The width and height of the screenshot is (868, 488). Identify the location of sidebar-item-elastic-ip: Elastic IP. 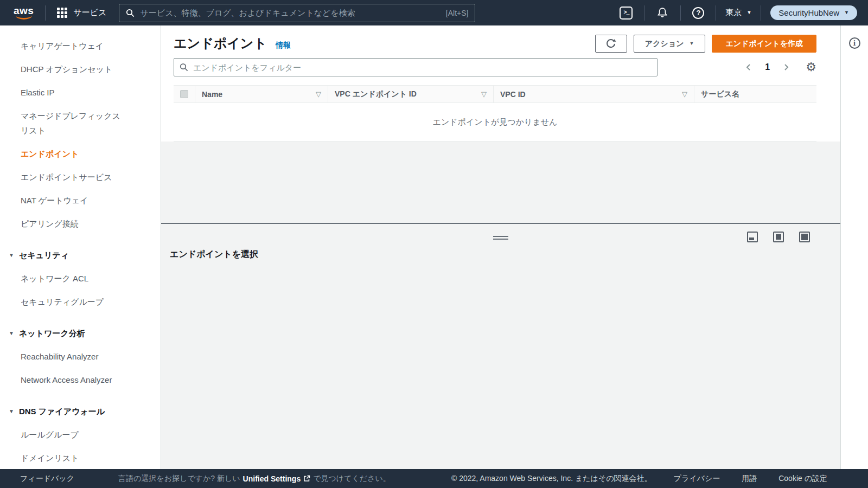
(80, 92).